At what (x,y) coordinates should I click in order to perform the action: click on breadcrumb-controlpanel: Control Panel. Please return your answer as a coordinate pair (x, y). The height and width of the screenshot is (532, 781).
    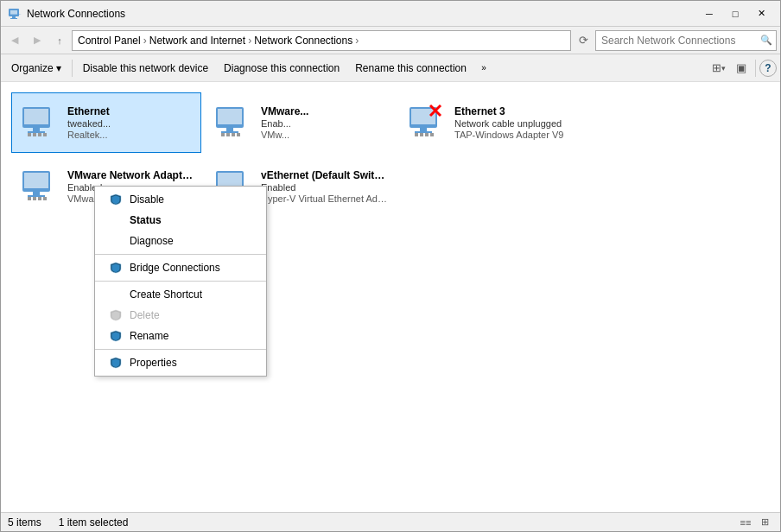
    Looking at the image, I should click on (109, 41).